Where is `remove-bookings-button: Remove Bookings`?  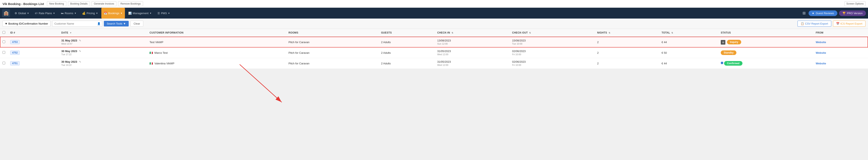 remove-bookings-button: Remove Bookings is located at coordinates (130, 4).